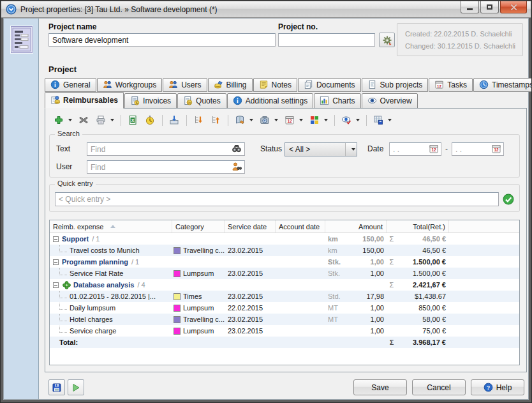 Image resolution: width=532 pixels, height=403 pixels. I want to click on tab-charts: Charts, so click(337, 101).